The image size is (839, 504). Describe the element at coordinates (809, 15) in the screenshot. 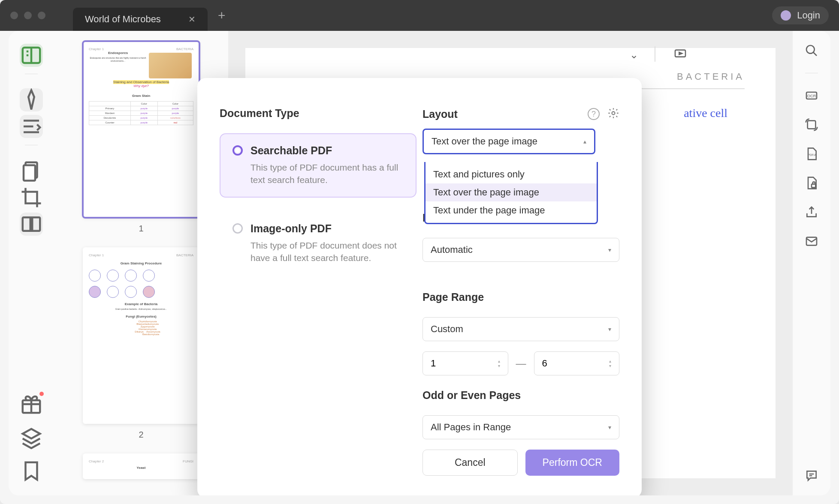

I see `login-label: Login` at that location.